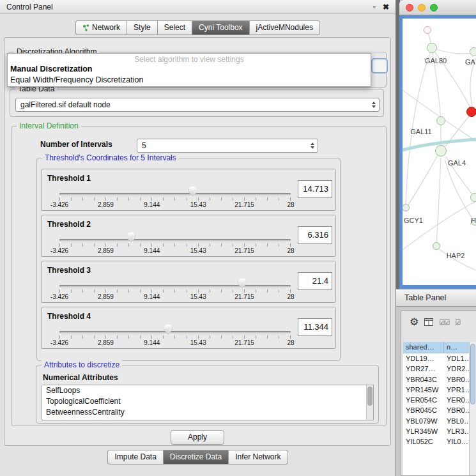  I want to click on table-cell: YER054C, so click(424, 400).